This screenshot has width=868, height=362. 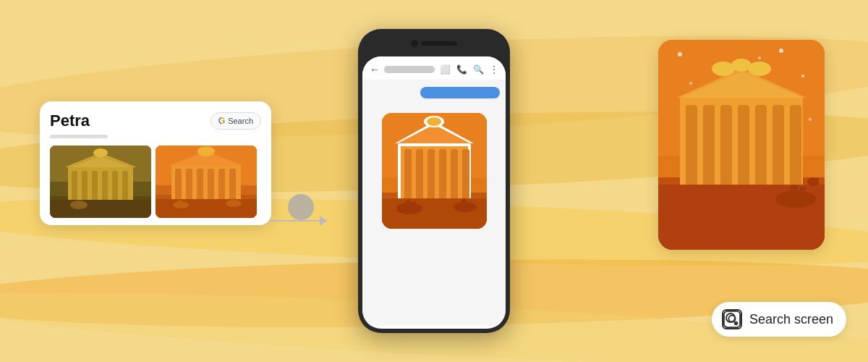 What do you see at coordinates (434, 181) in the screenshot?
I see `mobile-phone: ← ⬜ 📞 🔍 ⋮` at bounding box center [434, 181].